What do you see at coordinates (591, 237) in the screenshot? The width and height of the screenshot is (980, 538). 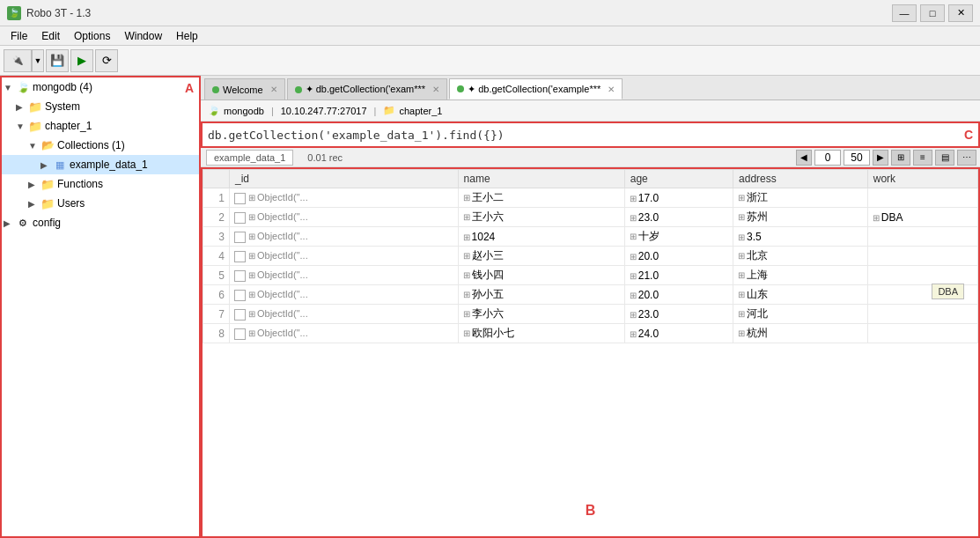 I see `table-row: 3⊞ObjectId("...⊞1024⊞十岁⊞3.5` at bounding box center [591, 237].